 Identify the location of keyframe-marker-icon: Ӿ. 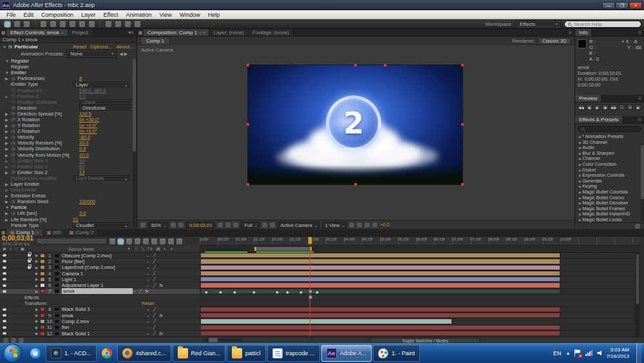
(310, 297).